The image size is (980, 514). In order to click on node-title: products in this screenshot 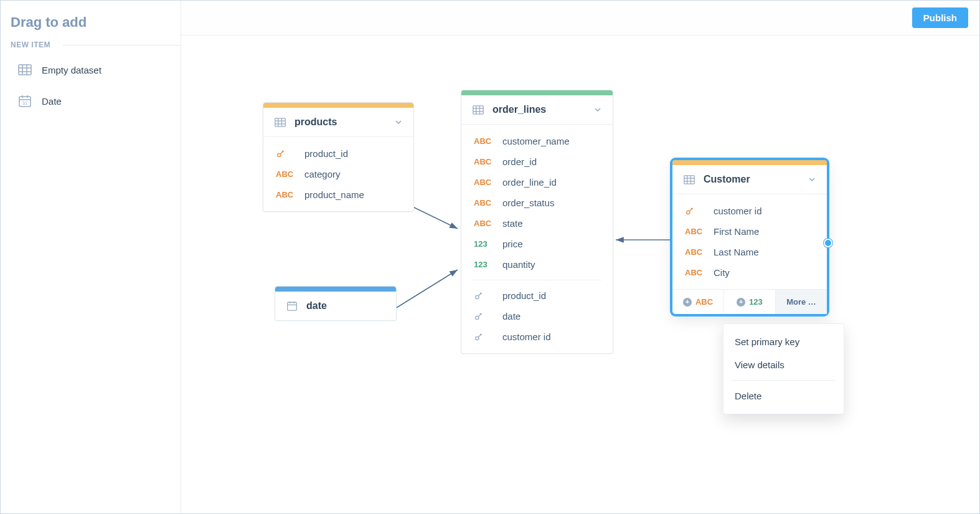, I will do `click(340, 122)`.